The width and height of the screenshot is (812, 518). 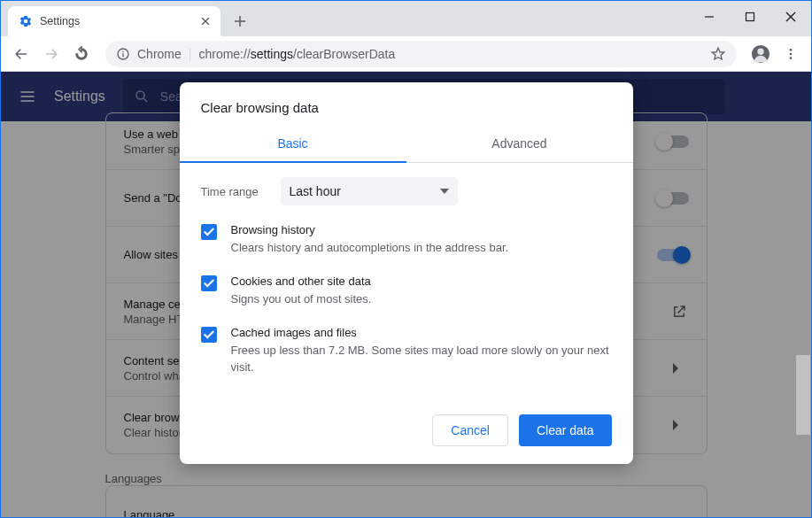 What do you see at coordinates (240, 21) in the screenshot?
I see `new-tab-button` at bounding box center [240, 21].